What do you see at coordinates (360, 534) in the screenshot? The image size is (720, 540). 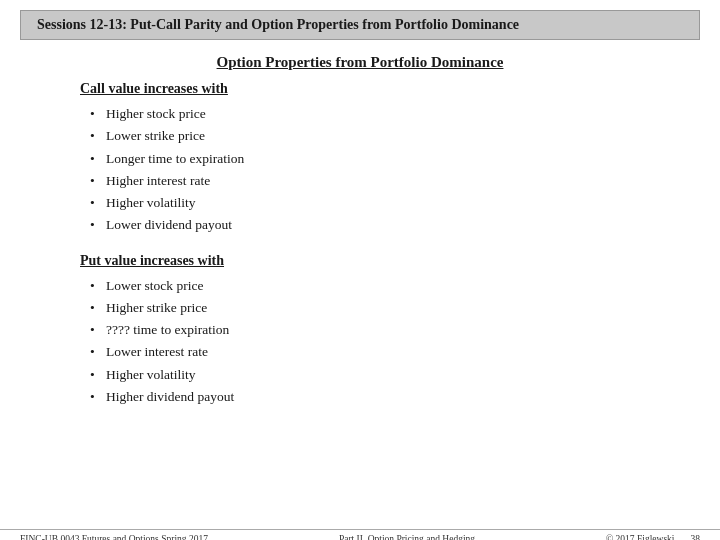 I see `footer: FINC-UB 0043 Futures and Options Spring …` at bounding box center [360, 534].